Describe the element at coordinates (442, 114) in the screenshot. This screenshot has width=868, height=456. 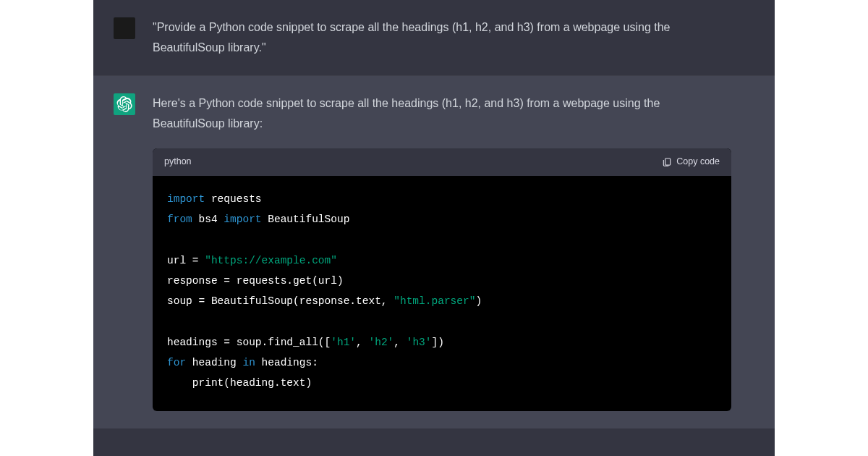
I see `assistant-intro-text: Here's a Python code snippet to scrape a…` at that location.